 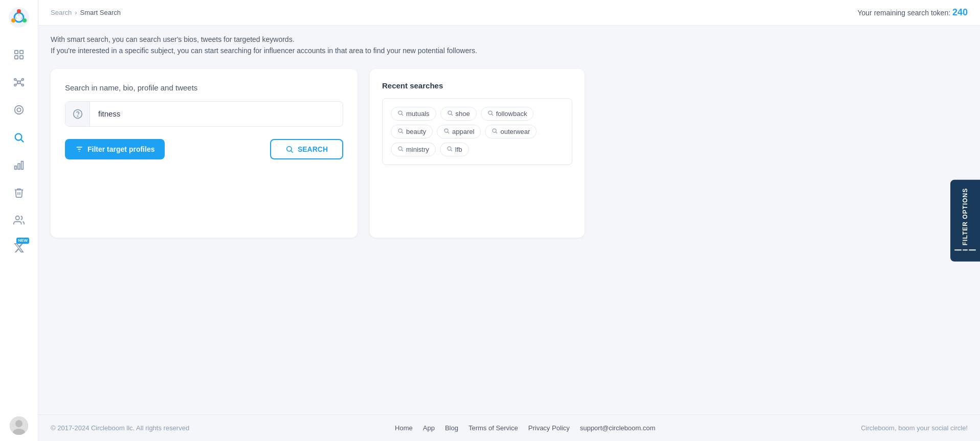 I want to click on logo, so click(x=19, y=18).